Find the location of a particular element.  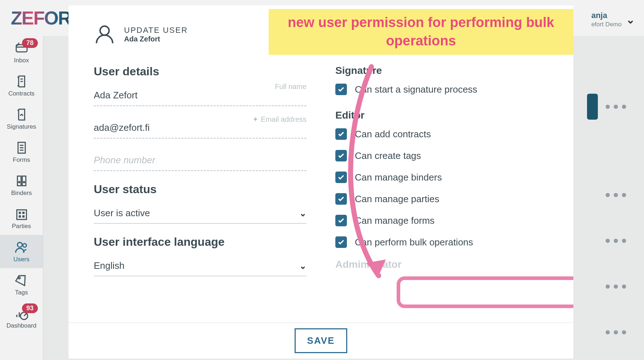

sidebar-item-forms: Forms is located at coordinates (22, 152).